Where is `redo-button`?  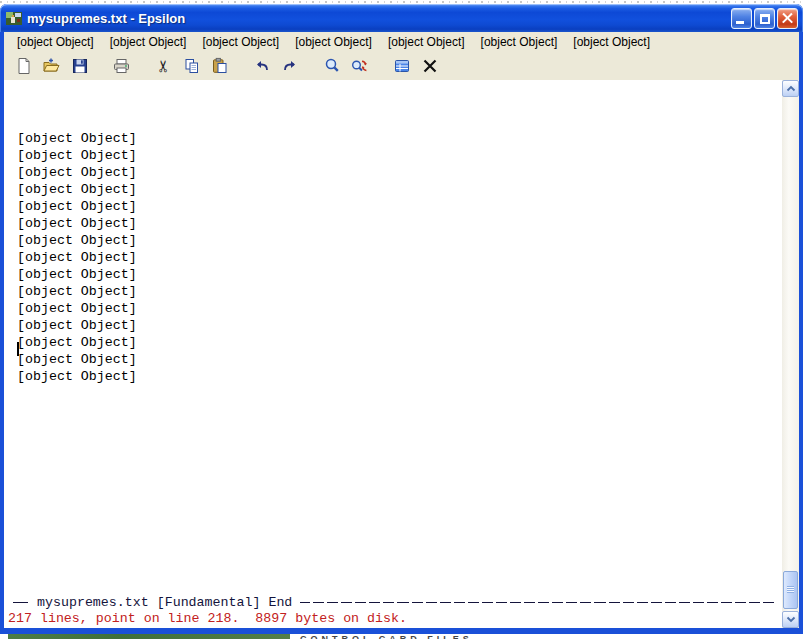 redo-button is located at coordinates (290, 66).